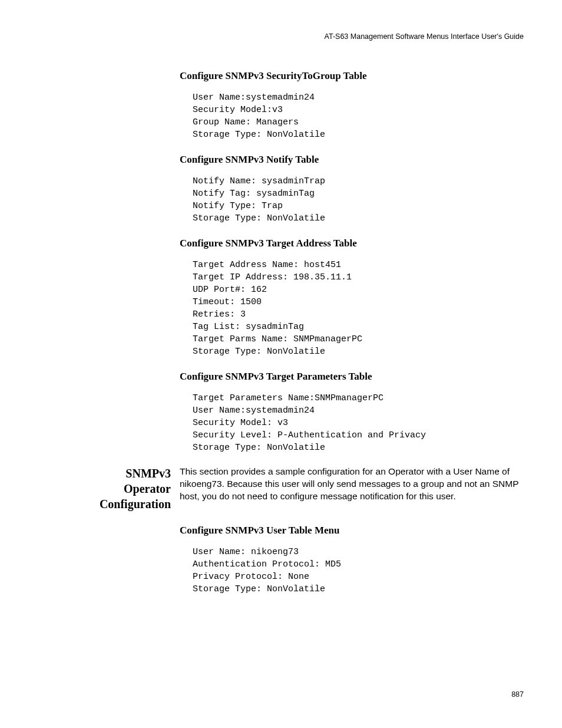  Describe the element at coordinates (352, 531) in the screenshot. I see `section-heading-user-table: Configure SNMPv3 User Table Menu` at that location.